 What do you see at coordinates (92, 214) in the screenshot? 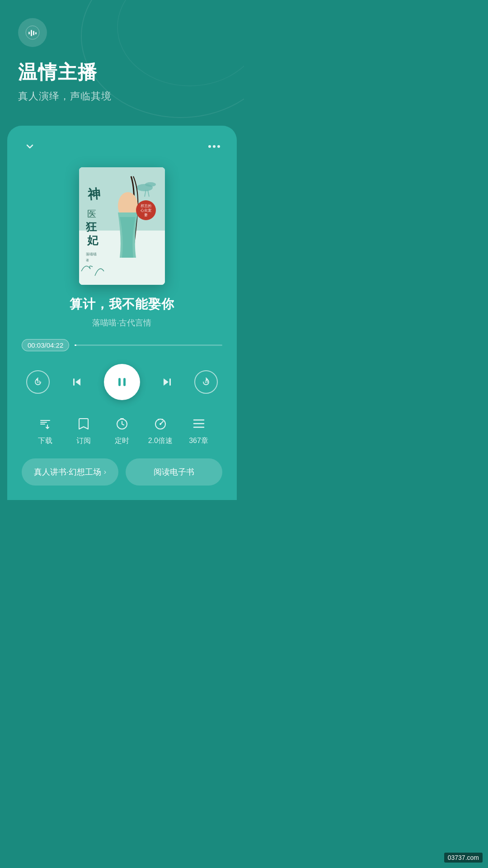
I see `svg-text: 医` at bounding box center [92, 214].